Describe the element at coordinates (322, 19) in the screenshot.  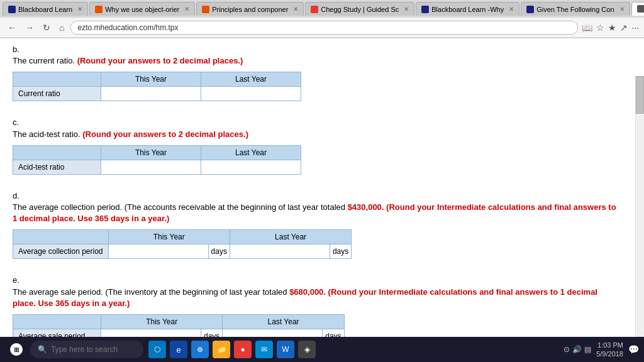
I see `browser-chrome: Blackboard Learn ✕ Why we use object-ori…` at that location.